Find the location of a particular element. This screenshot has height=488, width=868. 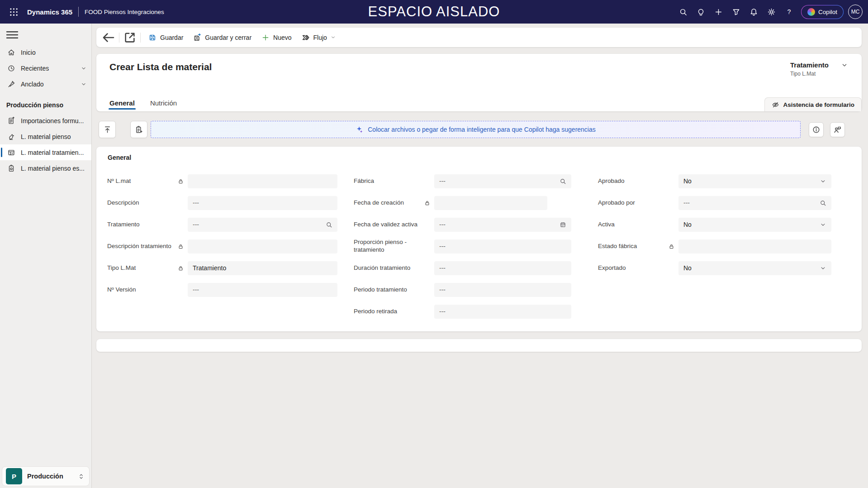

info-button is located at coordinates (816, 129).